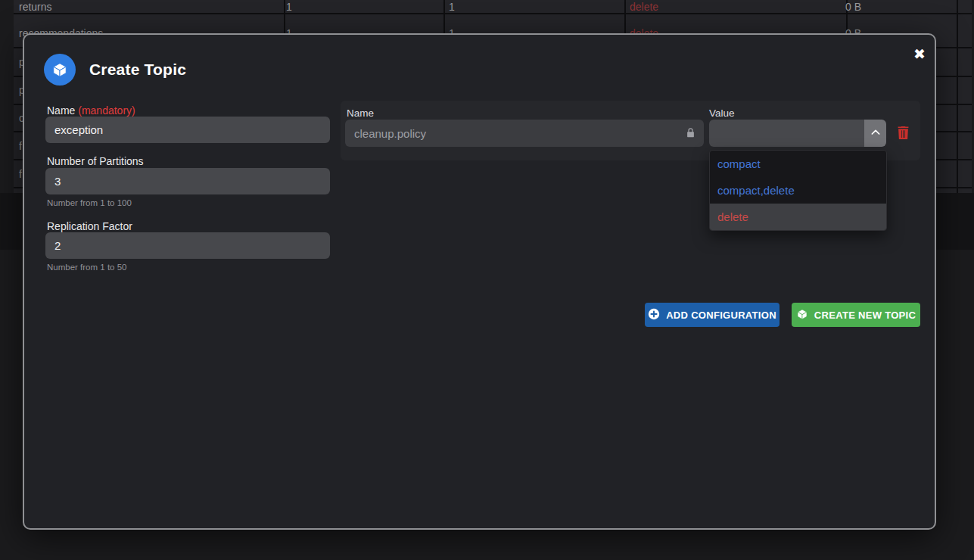  What do you see at coordinates (798, 133) in the screenshot?
I see `config-value-field-wrap` at bounding box center [798, 133].